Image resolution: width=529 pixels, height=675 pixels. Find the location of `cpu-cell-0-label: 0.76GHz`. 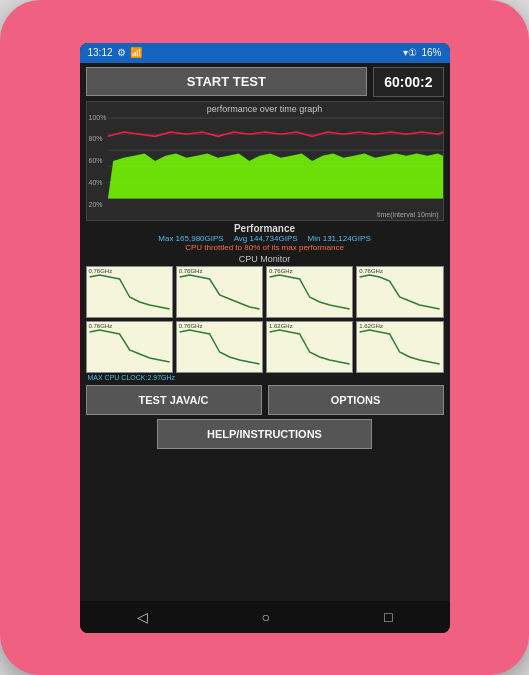

cpu-cell-0-label: 0.76GHz is located at coordinates (101, 271).